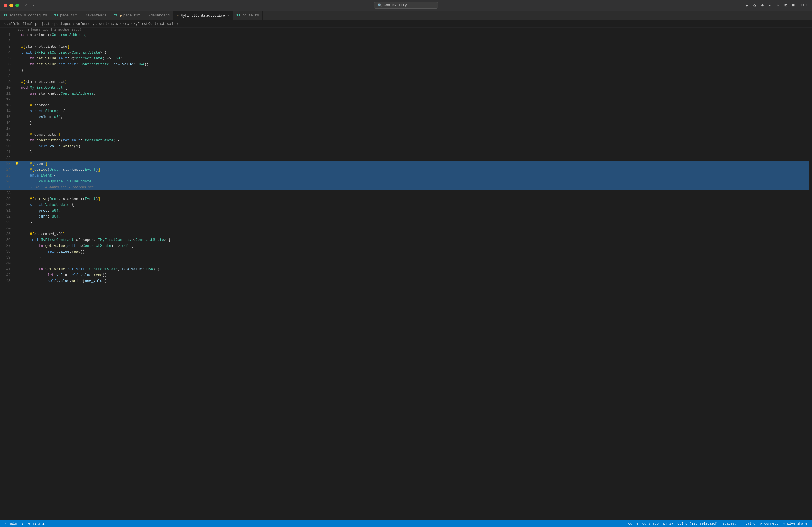  I want to click on line-content: #[abi(embed_v0)], so click(414, 234).